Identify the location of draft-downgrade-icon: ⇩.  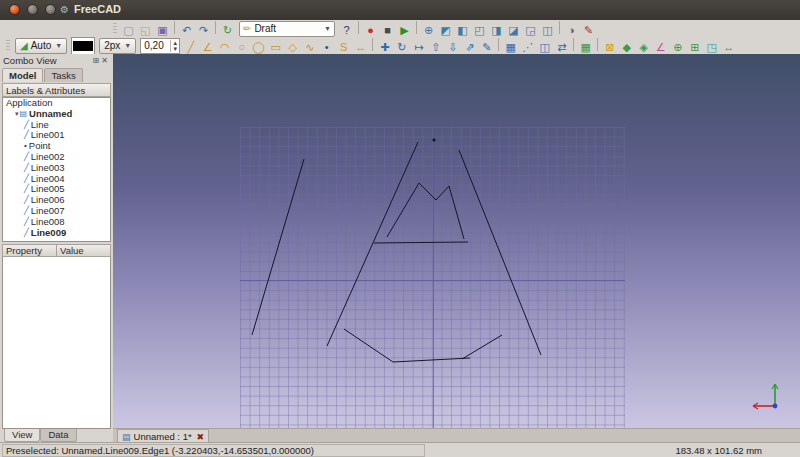
(452, 48).